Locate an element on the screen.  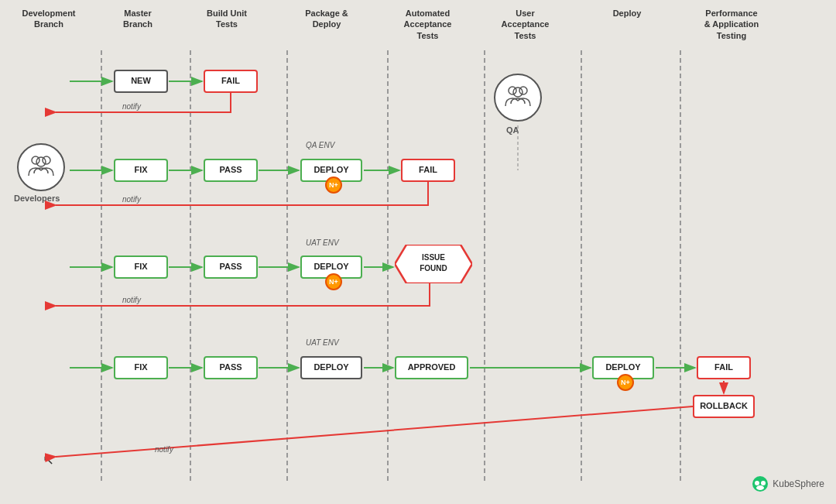
r1-fail-box: FAIL is located at coordinates (231, 81).